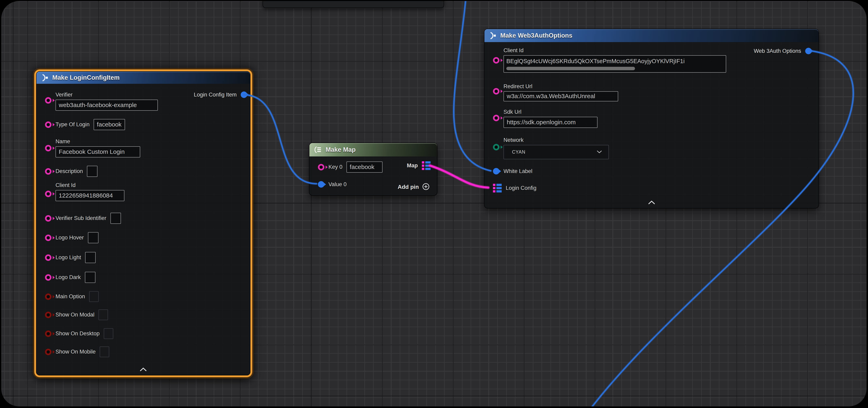 Image resolution: width=868 pixels, height=408 pixels. Describe the element at coordinates (536, 36) in the screenshot. I see `node-title: Make Web3AuthOptions` at that location.